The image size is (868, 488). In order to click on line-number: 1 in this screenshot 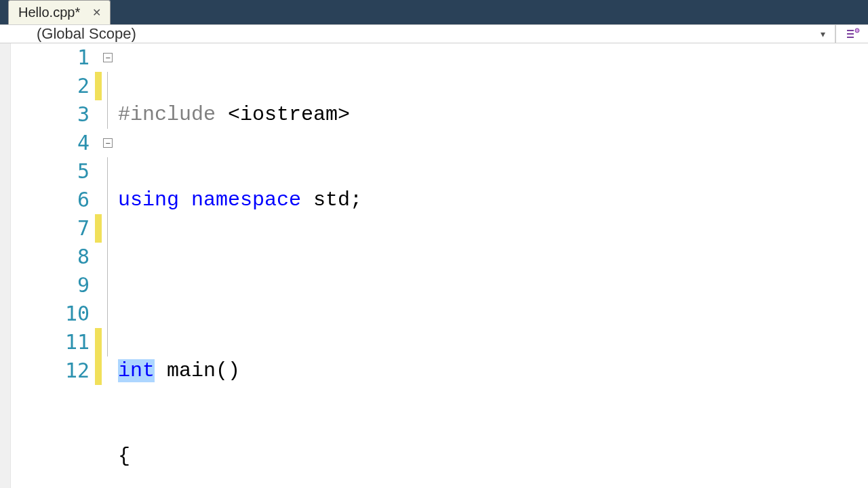, I will do `click(50, 58)`.